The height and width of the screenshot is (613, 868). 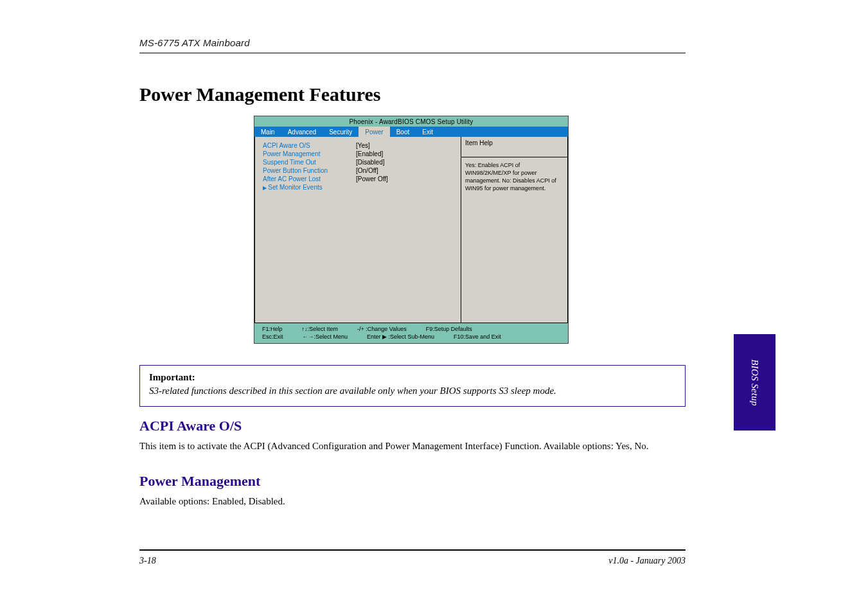 What do you see at coordinates (372, 179) in the screenshot?
I see `bios-field-value: [Power Off]` at bounding box center [372, 179].